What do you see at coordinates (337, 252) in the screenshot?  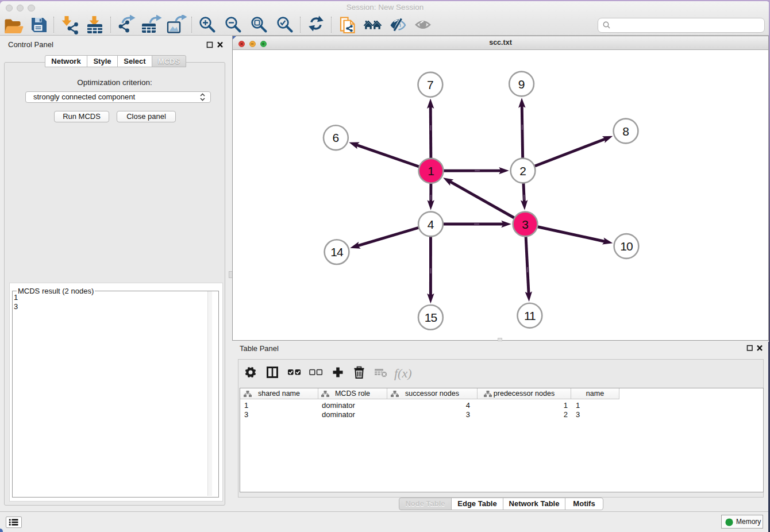 I see `svg-text: 14` at bounding box center [337, 252].